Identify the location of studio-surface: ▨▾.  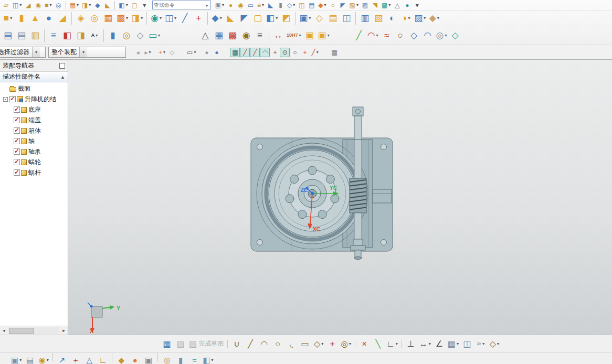
(420, 18).